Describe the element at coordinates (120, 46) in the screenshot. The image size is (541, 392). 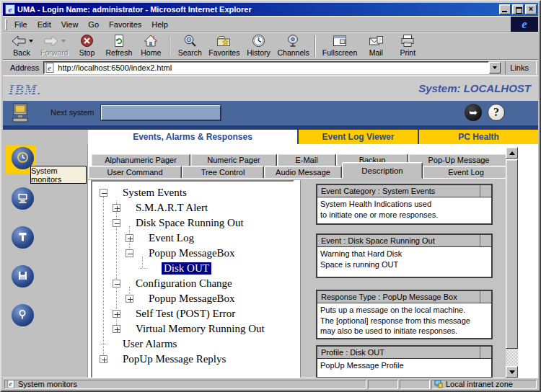
I see `refresh-button: Refresh` at that location.